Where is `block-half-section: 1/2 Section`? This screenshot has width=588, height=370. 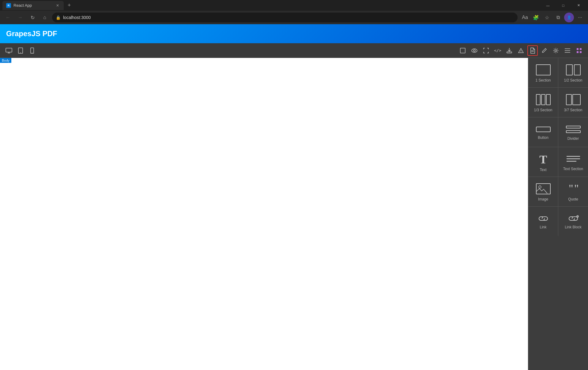
block-half-section: 1/2 Section is located at coordinates (573, 73).